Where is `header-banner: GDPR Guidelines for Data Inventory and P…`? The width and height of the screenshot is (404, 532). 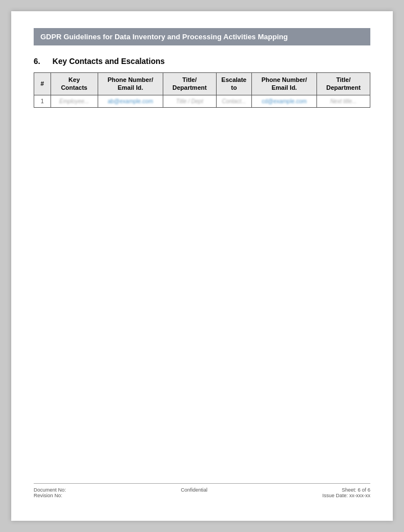 header-banner: GDPR Guidelines for Data Inventory and P… is located at coordinates (202, 37).